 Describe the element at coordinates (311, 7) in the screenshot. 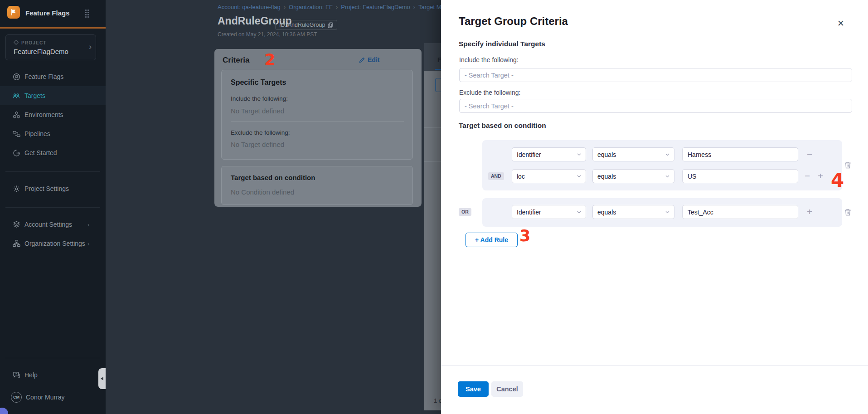

I see `breadcrumb-organization: Organization: FF` at that location.